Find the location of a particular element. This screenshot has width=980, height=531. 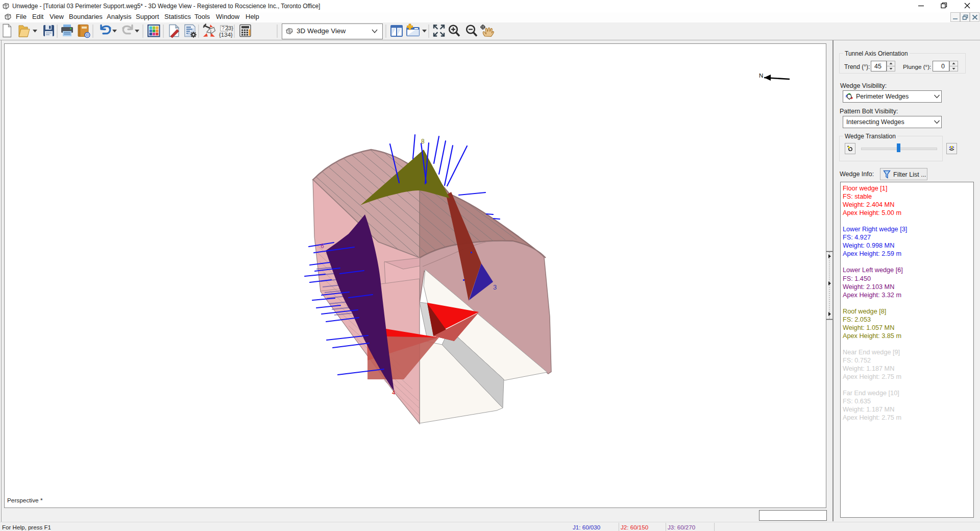

svg-text: 8 is located at coordinates (423, 141).